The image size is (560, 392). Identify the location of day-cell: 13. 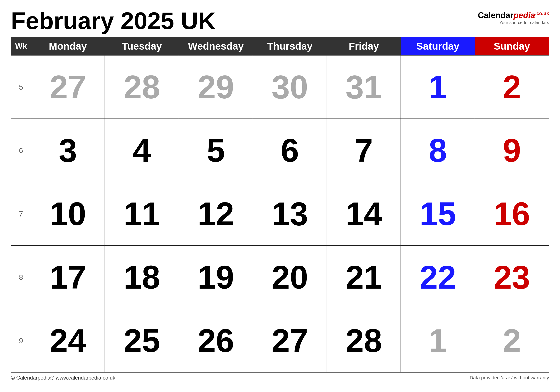
(290, 214).